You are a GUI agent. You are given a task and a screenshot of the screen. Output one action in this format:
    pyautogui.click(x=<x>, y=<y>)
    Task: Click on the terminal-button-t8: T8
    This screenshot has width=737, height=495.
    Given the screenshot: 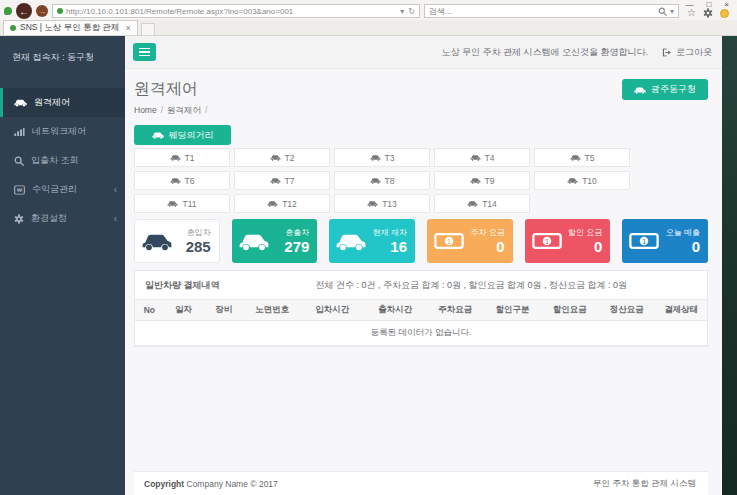 What is the action you would take?
    pyautogui.click(x=382, y=180)
    